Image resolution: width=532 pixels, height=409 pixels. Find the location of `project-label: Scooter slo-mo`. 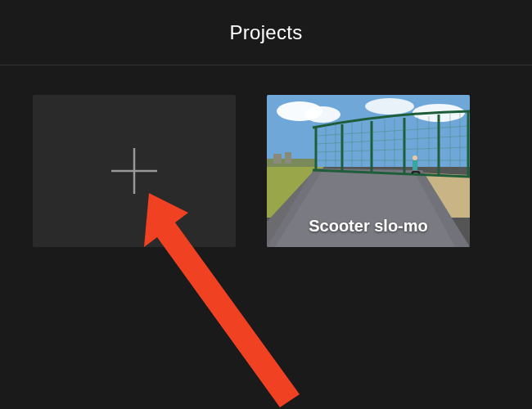

project-label: Scooter slo-mo is located at coordinates (368, 226).